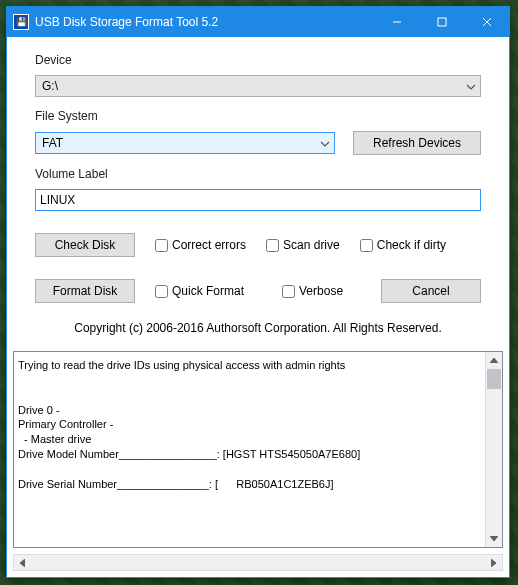  Describe the element at coordinates (303, 245) in the screenshot. I see `scan-drive-checkbox: Scan drive` at that location.